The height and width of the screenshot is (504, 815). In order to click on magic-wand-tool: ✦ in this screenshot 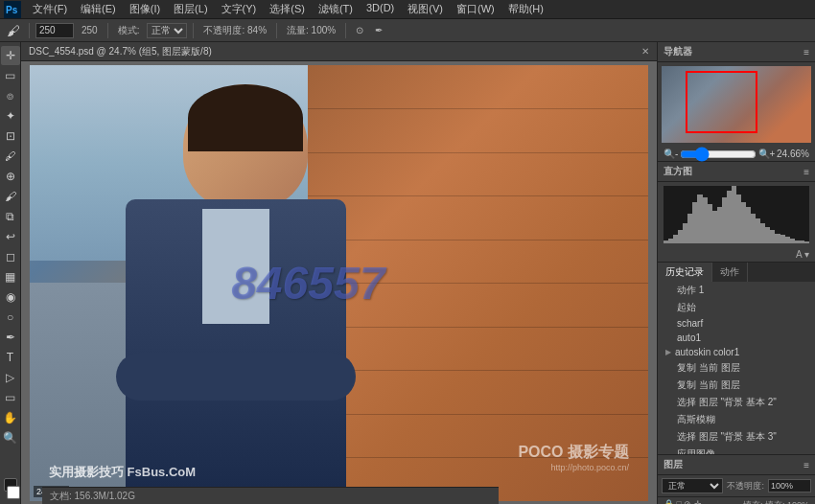, I will do `click(11, 116)`.